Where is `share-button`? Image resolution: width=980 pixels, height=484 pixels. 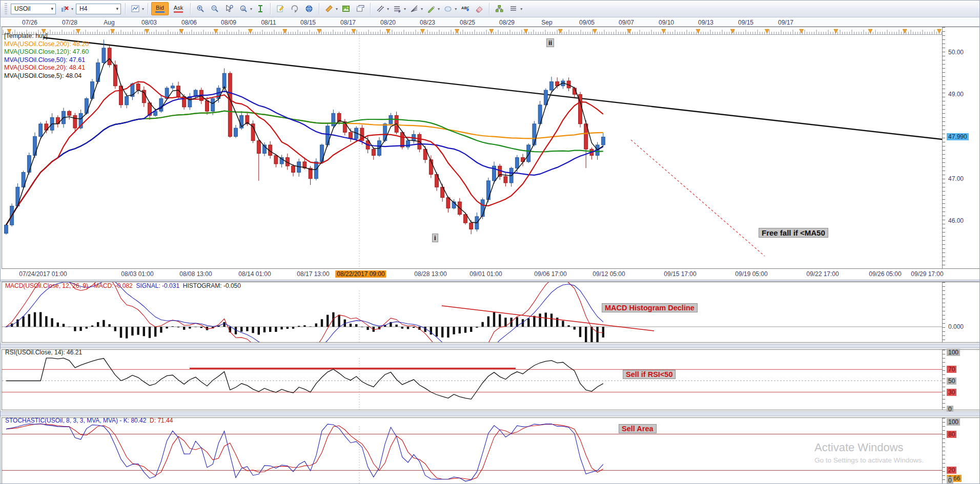
share-button is located at coordinates (295, 9).